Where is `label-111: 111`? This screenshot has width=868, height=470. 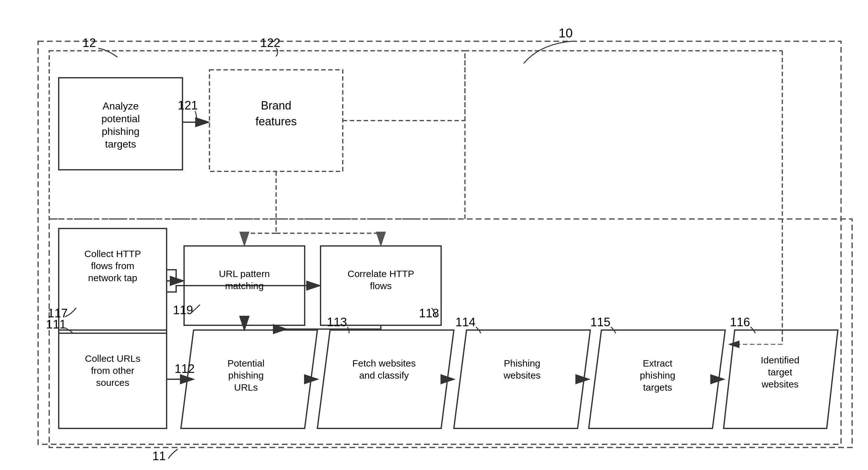
label-111: 111 is located at coordinates (56, 324).